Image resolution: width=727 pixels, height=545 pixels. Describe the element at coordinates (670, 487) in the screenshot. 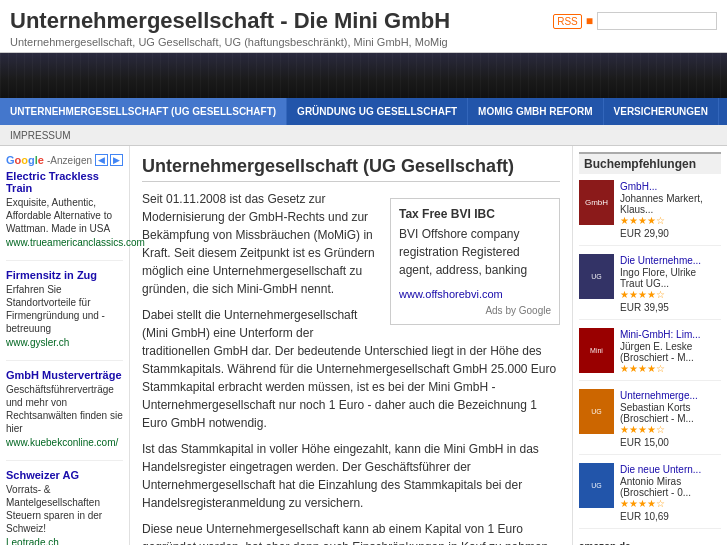

I see `book-author: Antonio Miras (Broschiert - 0...` at that location.